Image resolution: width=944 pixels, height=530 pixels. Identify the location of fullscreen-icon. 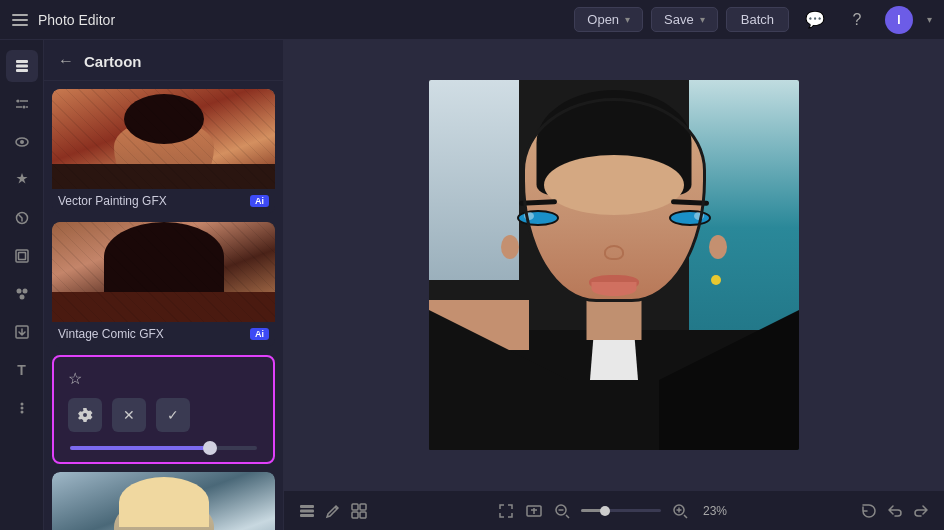
(506, 511).